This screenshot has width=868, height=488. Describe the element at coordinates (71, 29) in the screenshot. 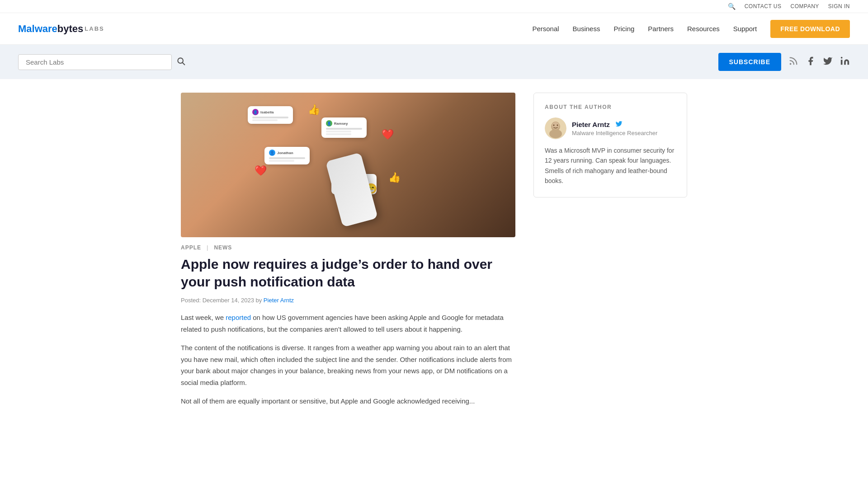

I see `logo-black-part: bytes` at that location.